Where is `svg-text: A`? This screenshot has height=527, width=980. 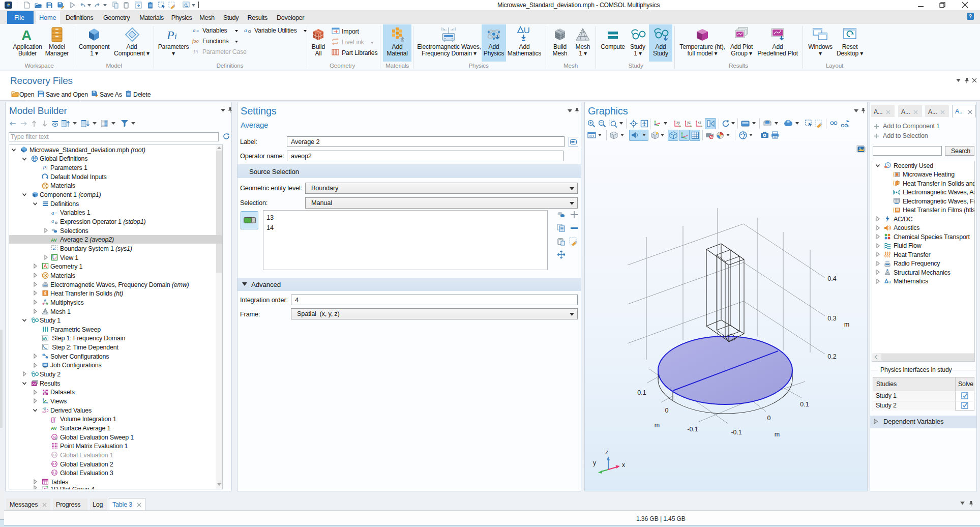 svg-text: A is located at coordinates (26, 35).